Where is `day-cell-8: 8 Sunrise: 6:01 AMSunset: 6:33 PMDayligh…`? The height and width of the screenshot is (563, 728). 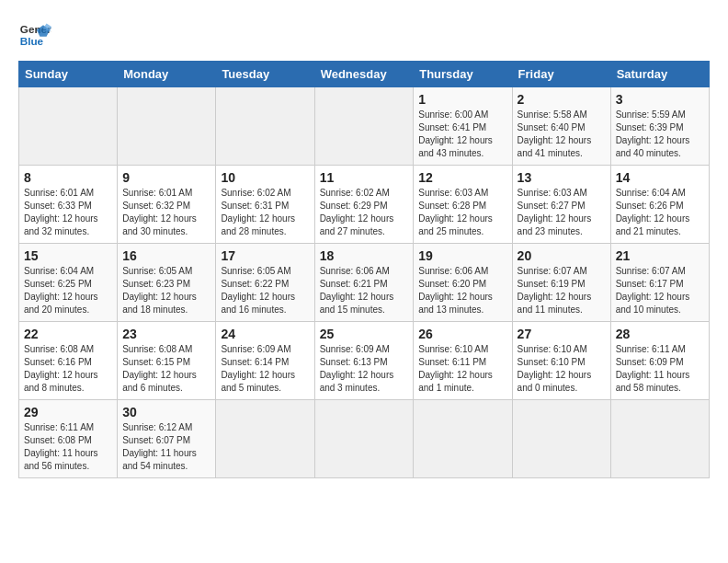 day-cell-8: 8 Sunrise: 6:01 AMSunset: 6:33 PMDayligh… is located at coordinates (68, 204).